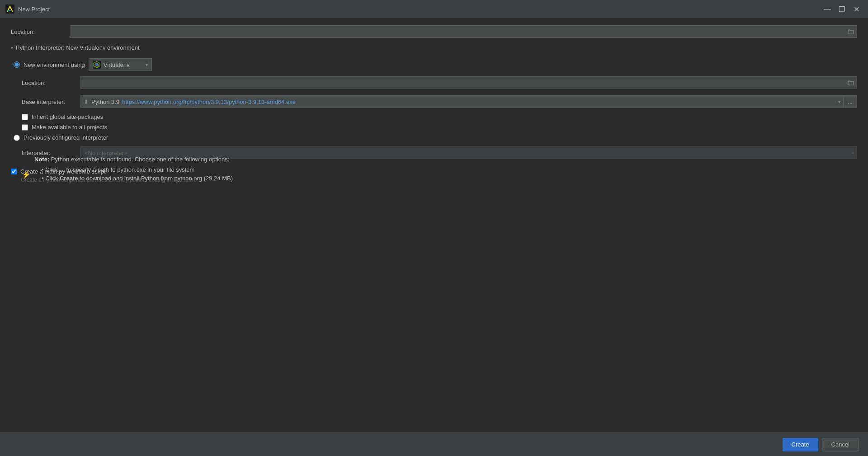 This screenshot has width=868, height=456. I want to click on note-body: Python executable is not found. Choose o…, so click(140, 159).